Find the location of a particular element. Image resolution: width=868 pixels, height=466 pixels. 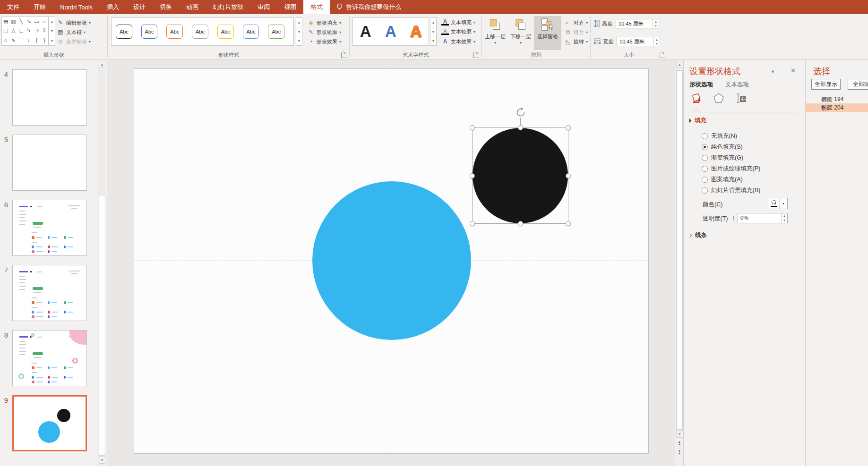

ribbon-tab: 设计 is located at coordinates (139, 7).